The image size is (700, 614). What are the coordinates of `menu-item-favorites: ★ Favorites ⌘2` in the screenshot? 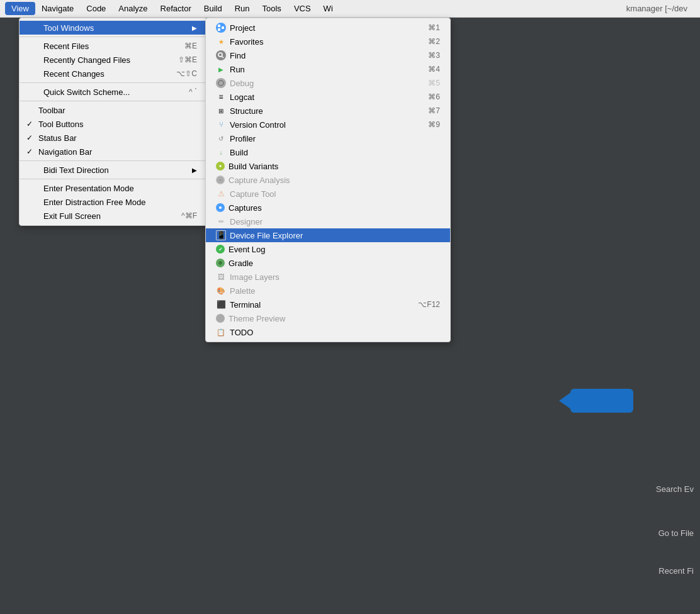 It's located at (328, 42).